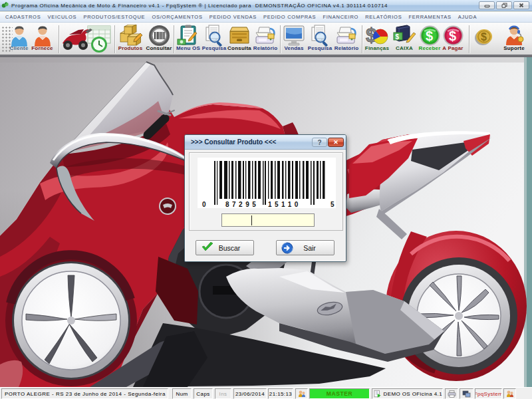 The height and width of the screenshot is (399, 532). What do you see at coordinates (332, 205) in the screenshot?
I see `svg-text: 5` at bounding box center [332, 205].